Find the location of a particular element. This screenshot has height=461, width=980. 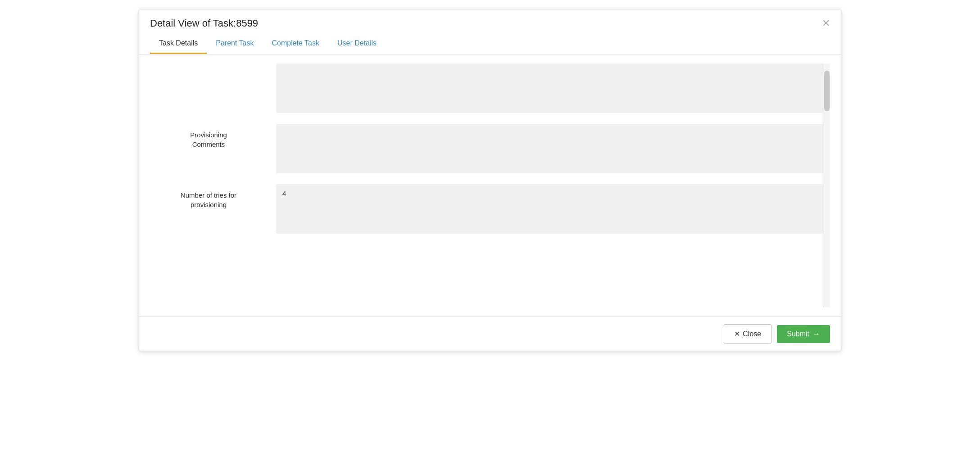

submit-arrow-icon: → is located at coordinates (817, 334).